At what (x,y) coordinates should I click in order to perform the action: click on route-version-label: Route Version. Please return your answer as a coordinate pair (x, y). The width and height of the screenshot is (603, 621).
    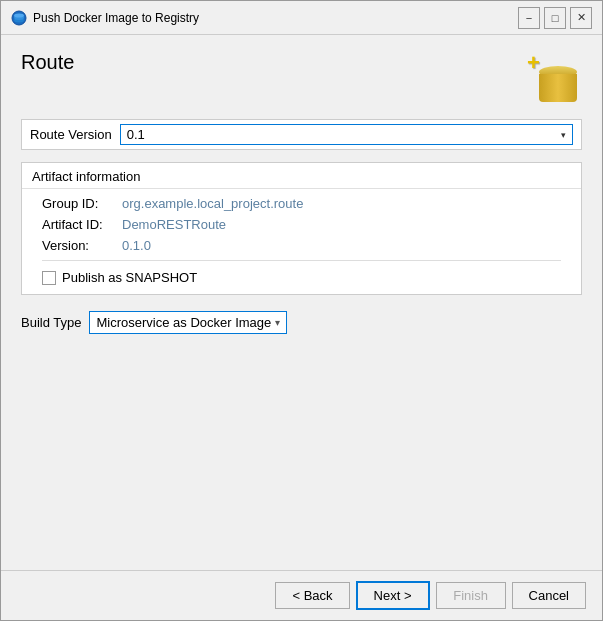
    Looking at the image, I should click on (75, 134).